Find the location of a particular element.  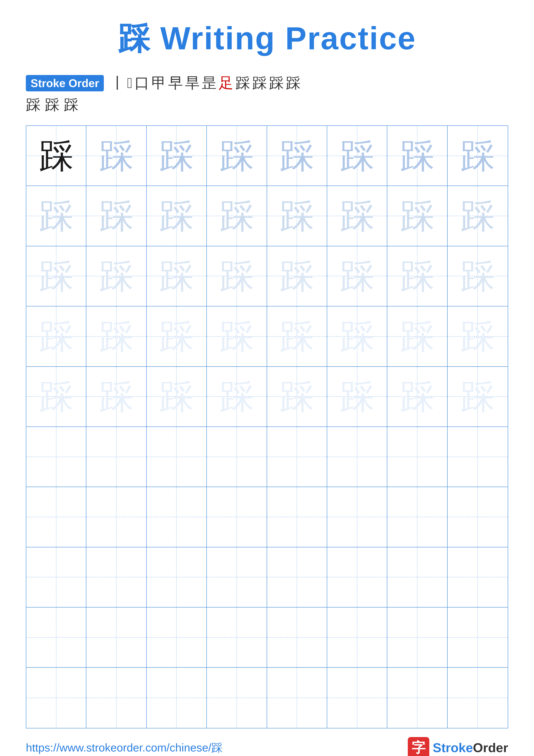

stroke-order-row2: 踩 踩 踩 is located at coordinates (267, 105).